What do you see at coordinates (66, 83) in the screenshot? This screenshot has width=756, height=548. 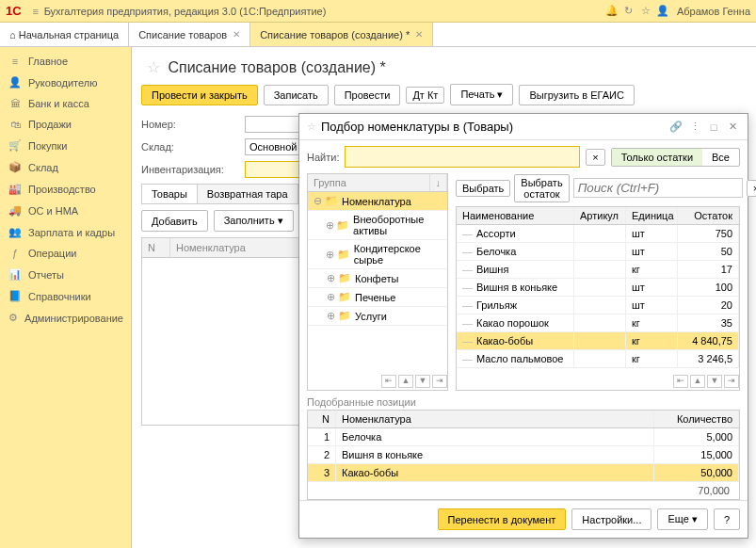 I see `sidebar-item: 👤Руководителю` at bounding box center [66, 83].